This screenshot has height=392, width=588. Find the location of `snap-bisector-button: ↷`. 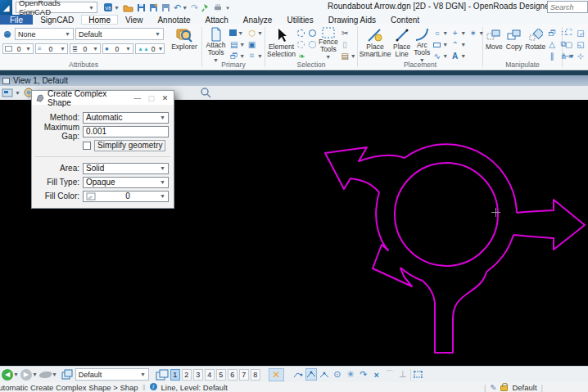

snap-bisector-button: ↷ is located at coordinates (364, 375).